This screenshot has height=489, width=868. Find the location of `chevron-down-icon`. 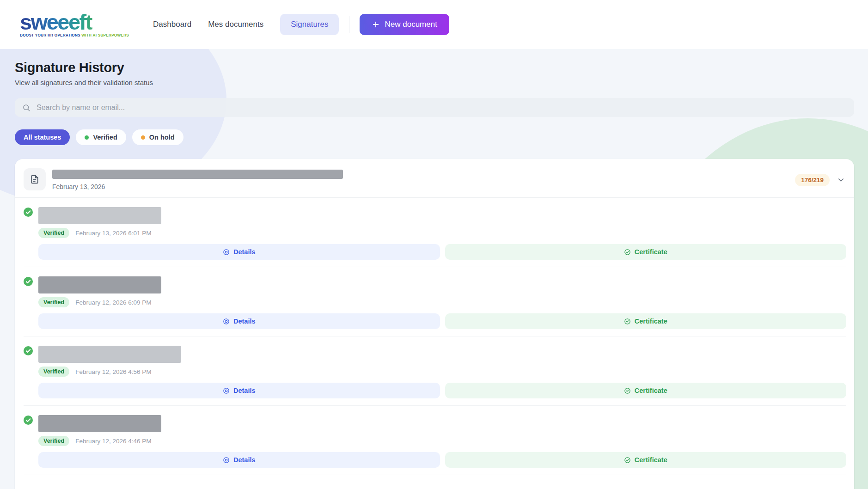

chevron-down-icon is located at coordinates (841, 180).